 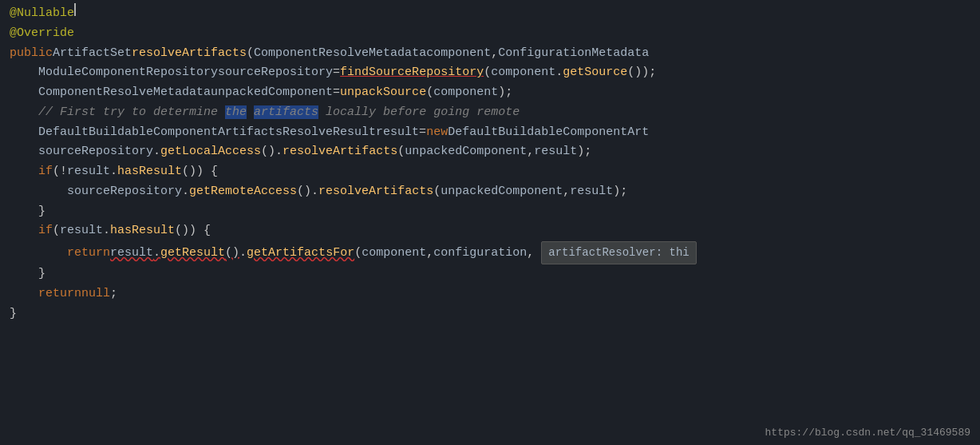 I want to click on type-artifactset: ArtifactSet, so click(x=93, y=54).